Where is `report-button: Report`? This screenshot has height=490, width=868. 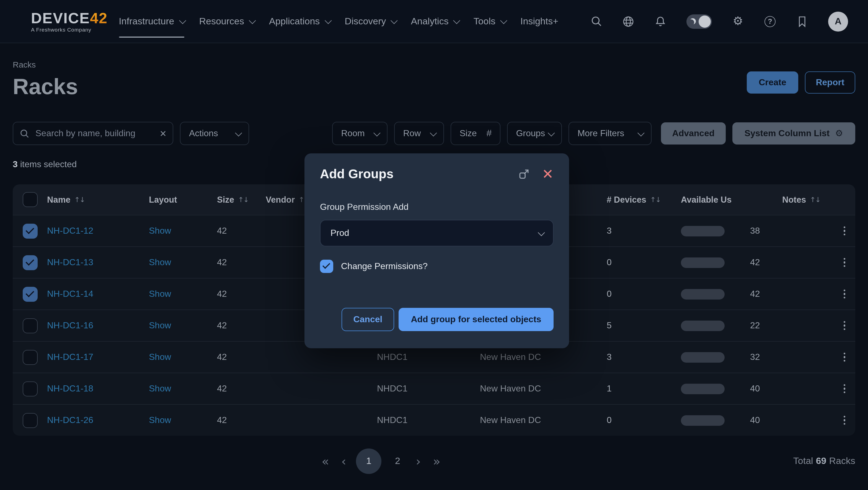
report-button: Report is located at coordinates (830, 83).